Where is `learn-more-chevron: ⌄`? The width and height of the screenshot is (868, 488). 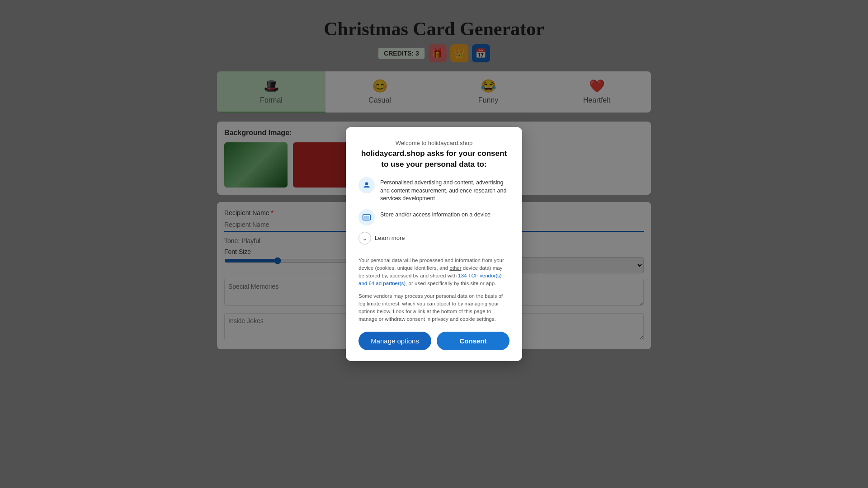 learn-more-chevron: ⌄ is located at coordinates (365, 238).